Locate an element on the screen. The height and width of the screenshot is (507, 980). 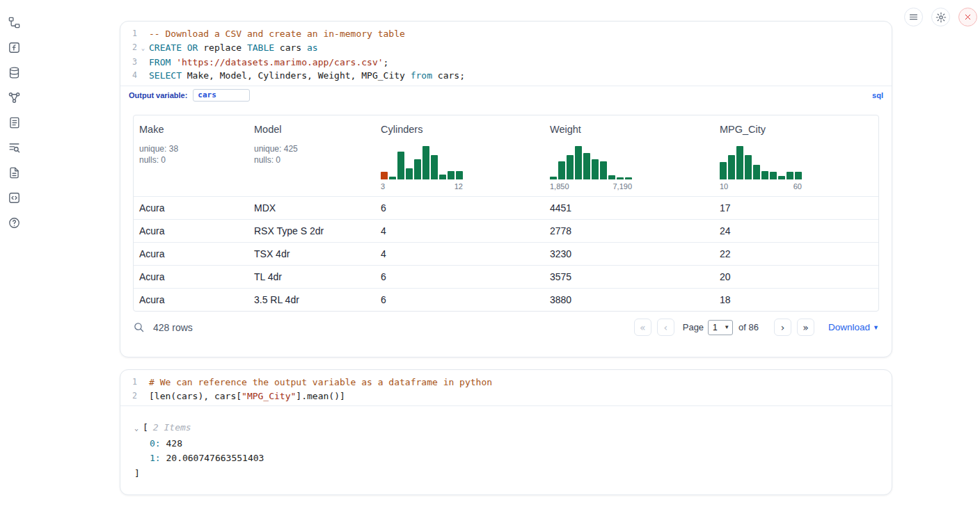
tree-collapse-chevron-icon: ⌄ is located at coordinates (136, 428).